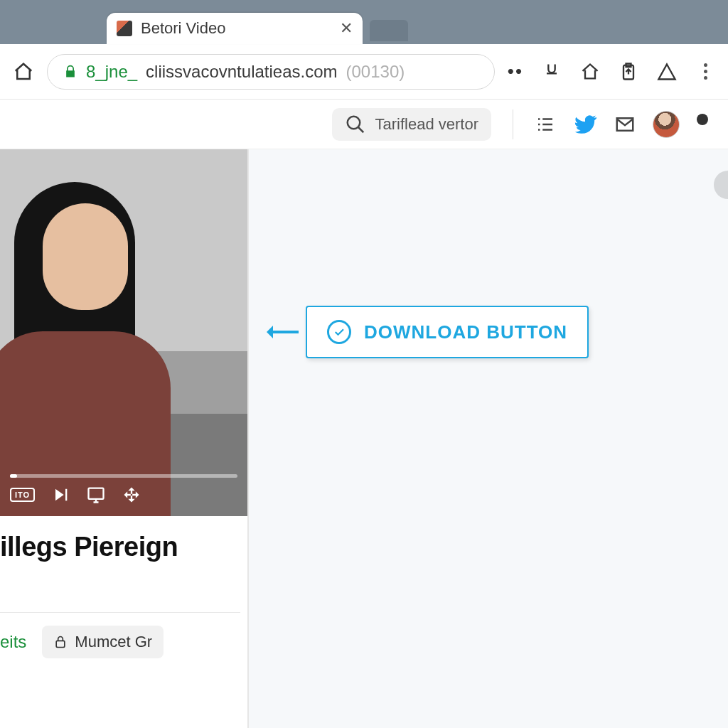 This screenshot has height=728, width=728. What do you see at coordinates (271, 72) in the screenshot?
I see `address-bar: 8_jne_cliissvacovntulatieas.com (00130)` at bounding box center [271, 72].